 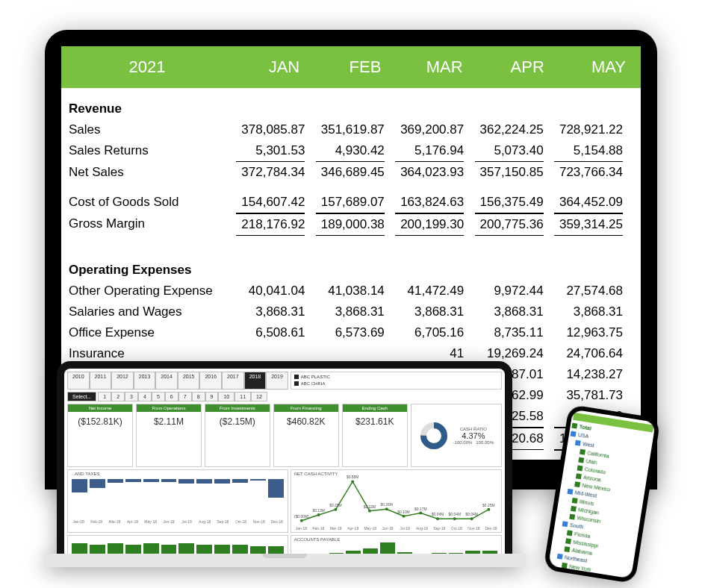 What do you see at coordinates (306, 436) in the screenshot?
I see `card-from-fin: From Financing $460.82K` at bounding box center [306, 436].